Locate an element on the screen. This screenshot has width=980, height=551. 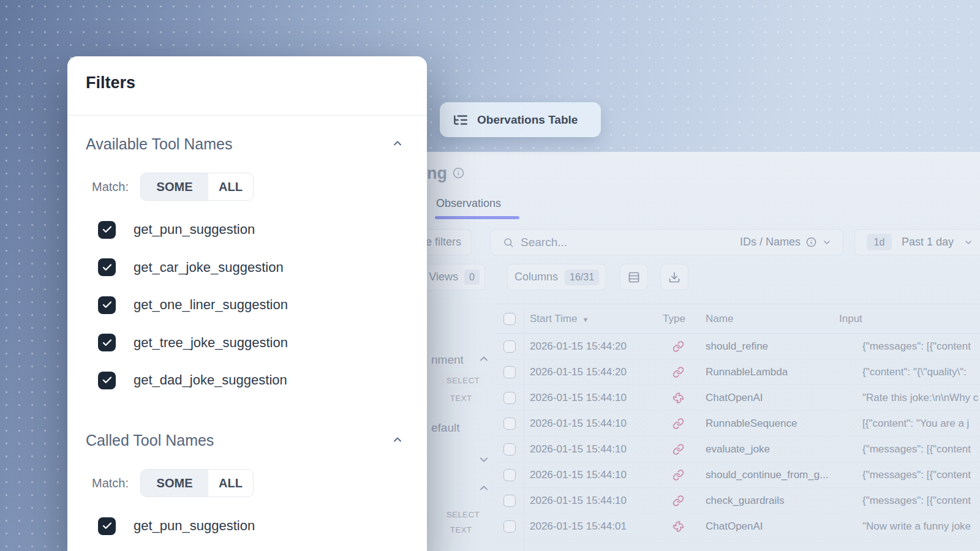
active-tab-underline is located at coordinates (477, 218).